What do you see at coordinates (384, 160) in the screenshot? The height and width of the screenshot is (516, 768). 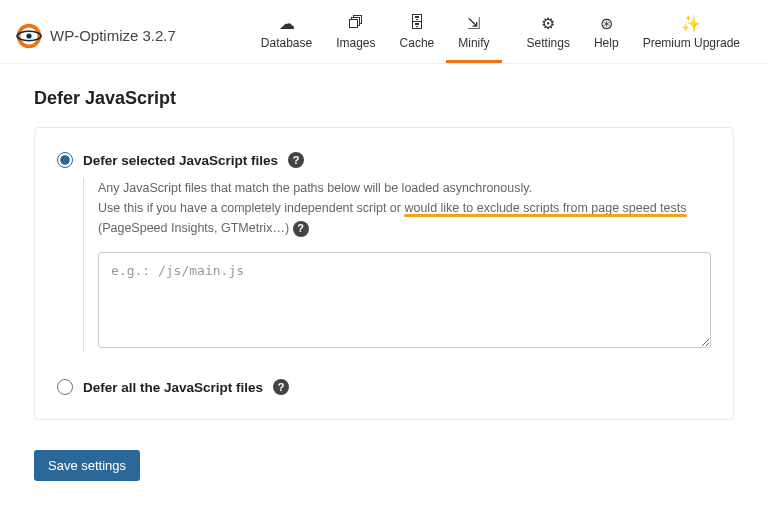 I see `option-defer-selected: Defer selected JavaScript files ?` at bounding box center [384, 160].